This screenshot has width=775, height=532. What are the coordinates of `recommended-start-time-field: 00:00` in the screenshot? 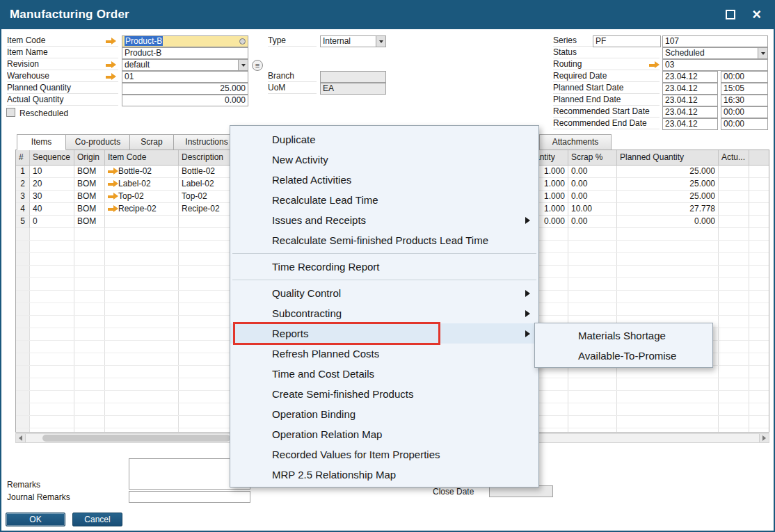 It's located at (744, 113).